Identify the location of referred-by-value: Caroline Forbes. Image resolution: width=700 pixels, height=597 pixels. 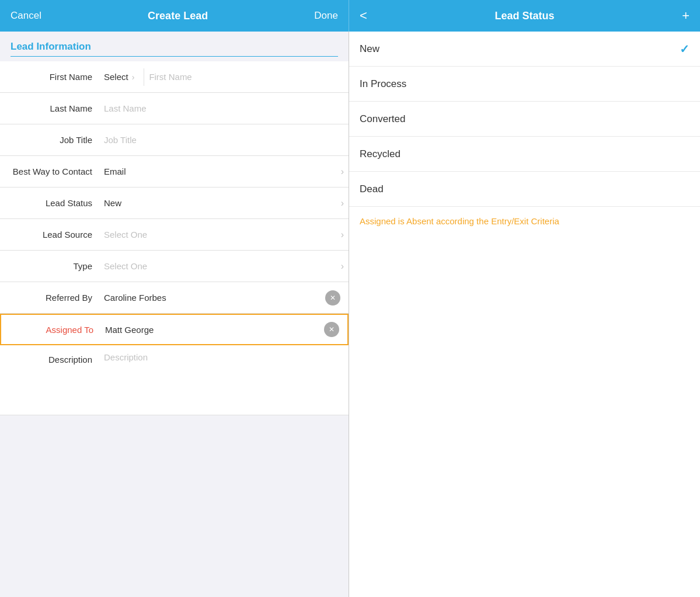
(224, 298).